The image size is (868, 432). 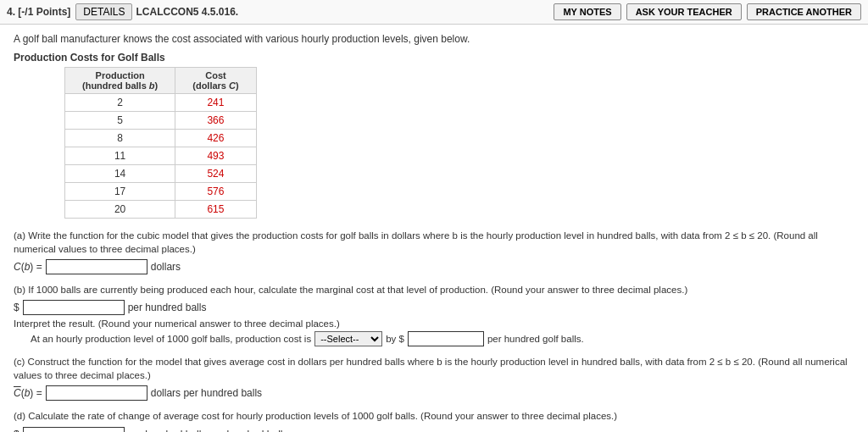 What do you see at coordinates (171, 339) in the screenshot?
I see `part-b-interpret-text: At an hourly production level of 1000 go…` at bounding box center [171, 339].